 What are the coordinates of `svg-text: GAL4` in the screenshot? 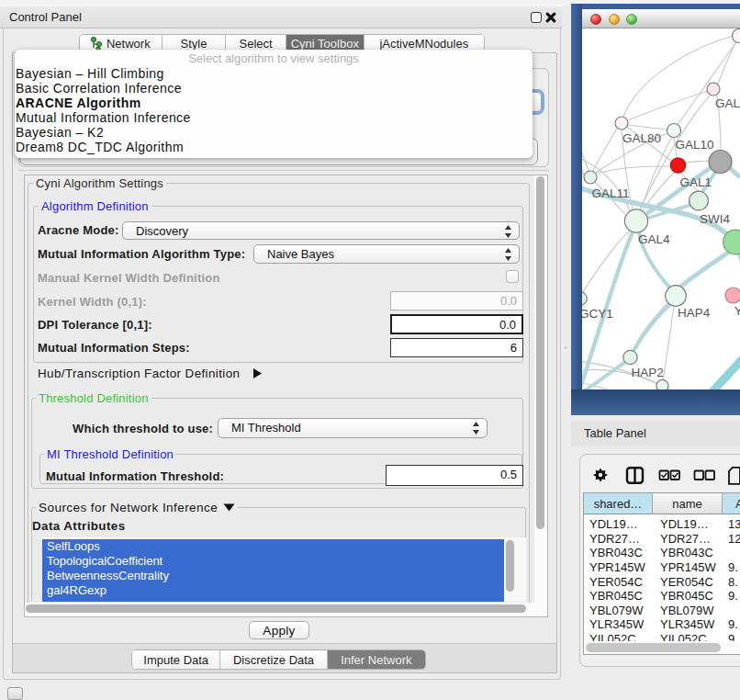 It's located at (654, 239).